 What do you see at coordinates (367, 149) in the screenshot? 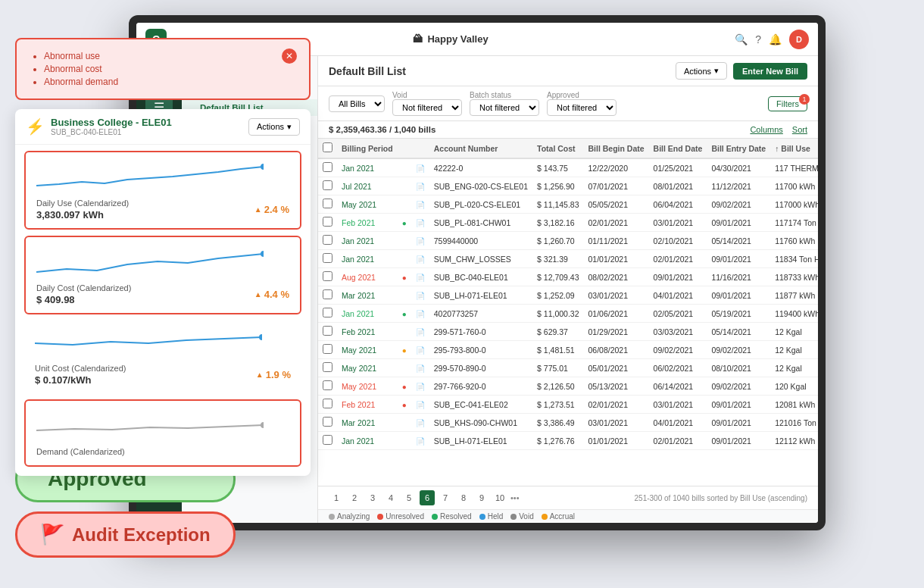
I see `col-billing-period: Billing Period` at bounding box center [367, 149].